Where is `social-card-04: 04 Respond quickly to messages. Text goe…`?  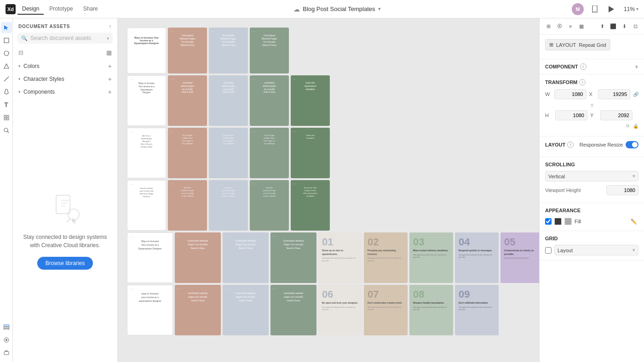
social-card-04: 04 Respond quickly to messages. Text goe… is located at coordinates (477, 258).